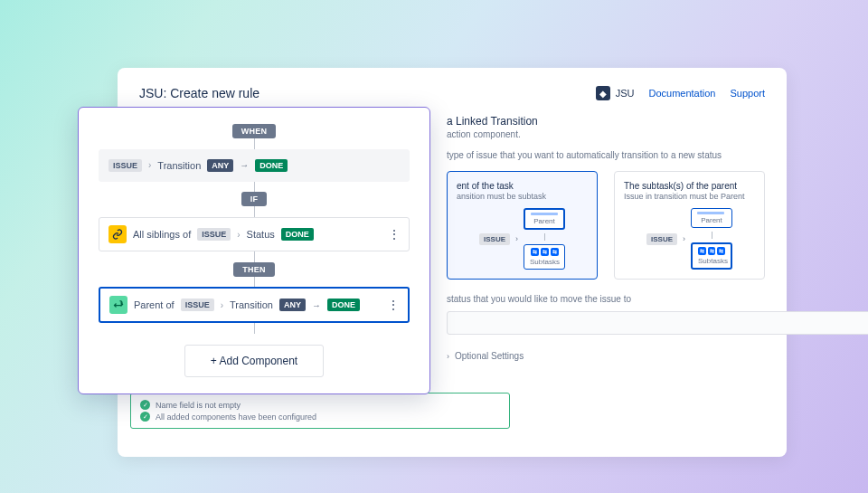 This screenshot has width=868, height=493. What do you see at coordinates (747, 93) in the screenshot?
I see `support-link: Support` at bounding box center [747, 93].